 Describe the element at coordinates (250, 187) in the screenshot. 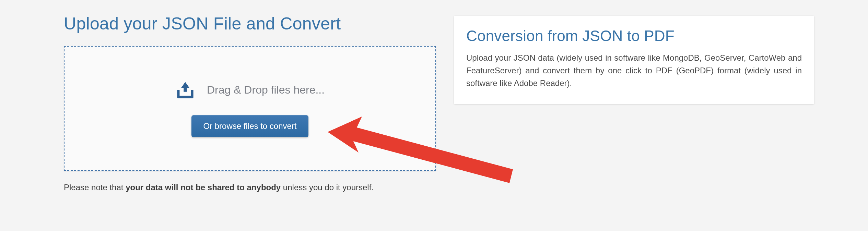

I see `privacy-note: Please note that your data will not be s…` at that location.